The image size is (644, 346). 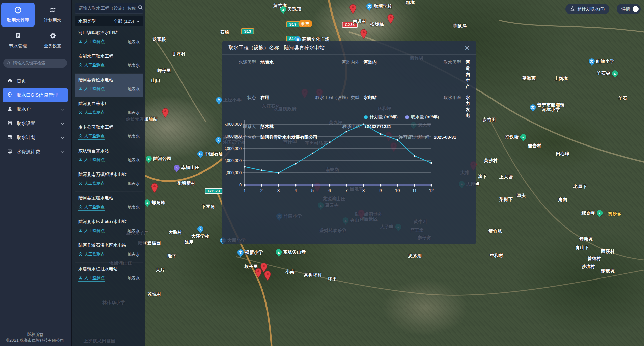 I want to click on facility-name: 陆河县青砼水电站, so click(x=109, y=80).